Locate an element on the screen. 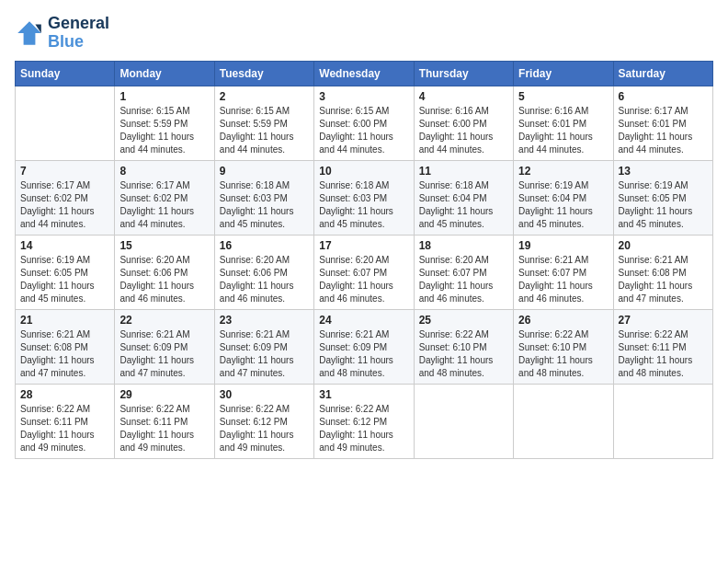 The width and height of the screenshot is (728, 563). header-row: SundayMondayTuesdayWednesdayThursdayFrid… is located at coordinates (364, 74).